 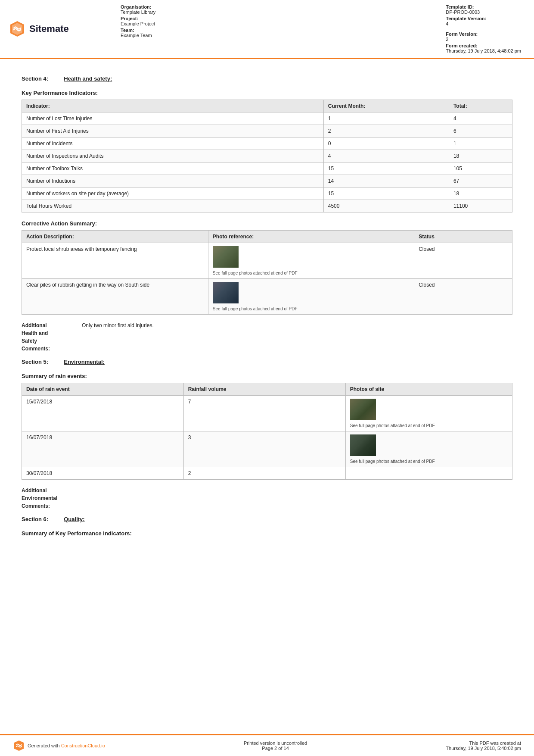 I want to click on ca-col-photo: Photo reference:, so click(x=311, y=237).